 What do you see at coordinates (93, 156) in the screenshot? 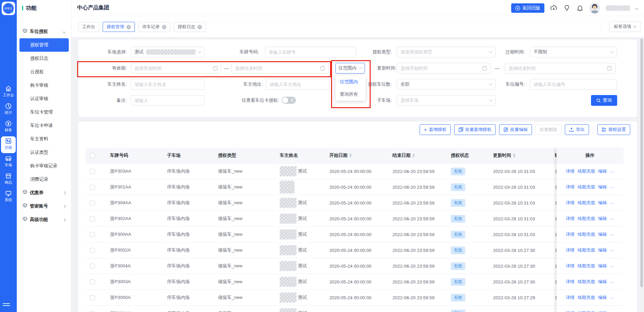
I see `select-all-checkbox` at bounding box center [93, 156].